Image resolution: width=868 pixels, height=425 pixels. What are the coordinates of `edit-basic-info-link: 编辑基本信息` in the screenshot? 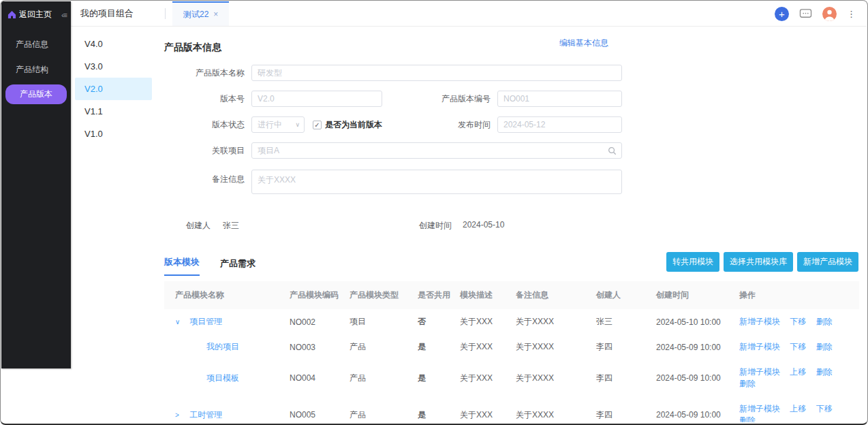 It's located at (584, 44).